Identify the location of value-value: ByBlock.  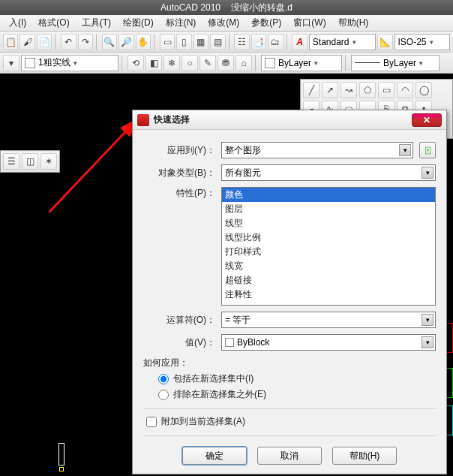
(254, 342).